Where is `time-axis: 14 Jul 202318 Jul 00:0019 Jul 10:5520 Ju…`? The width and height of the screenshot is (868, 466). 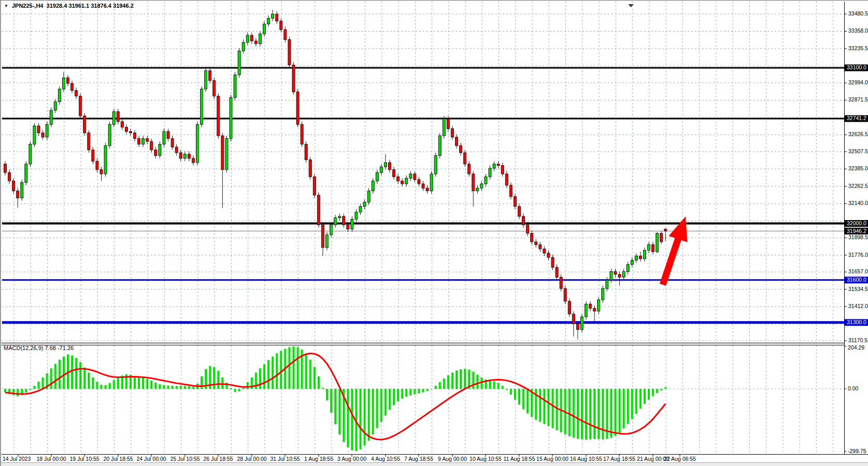
time-axis: 14 Jul 202318 Jul 00:0019 Jul 10:5520 Ju… is located at coordinates (349, 458).